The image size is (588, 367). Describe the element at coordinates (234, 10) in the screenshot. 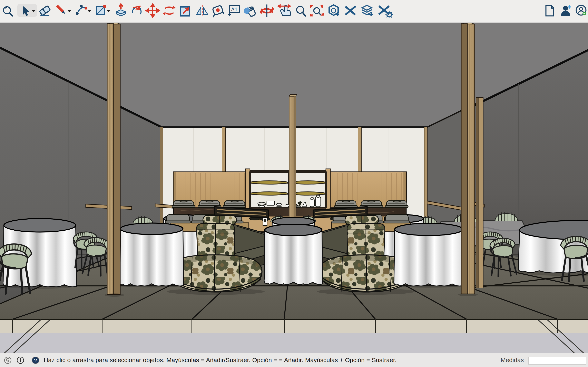

I see `svg-text: A1` at that location.